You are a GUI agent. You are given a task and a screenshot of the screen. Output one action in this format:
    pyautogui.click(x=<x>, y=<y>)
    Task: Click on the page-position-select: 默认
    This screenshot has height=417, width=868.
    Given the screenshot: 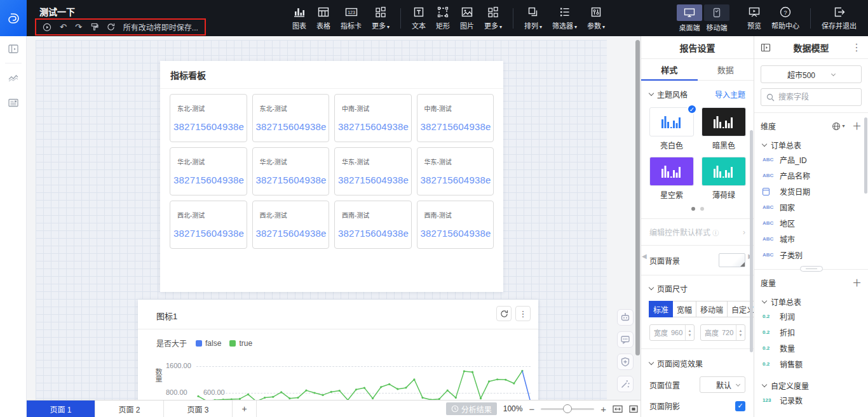 What is the action you would take?
    pyautogui.click(x=722, y=385)
    